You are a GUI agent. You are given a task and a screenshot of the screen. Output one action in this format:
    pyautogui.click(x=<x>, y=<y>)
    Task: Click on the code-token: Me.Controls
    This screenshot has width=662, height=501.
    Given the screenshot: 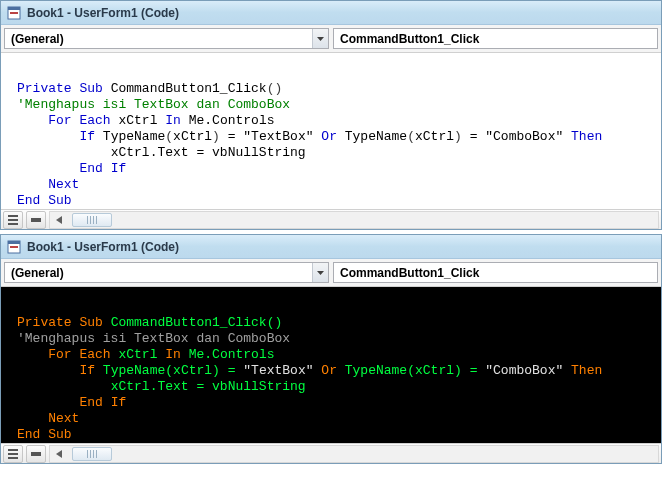 What is the action you would take?
    pyautogui.click(x=232, y=120)
    